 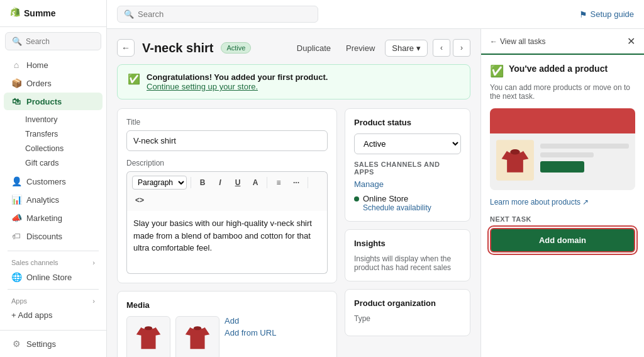 I want to click on type-label: Type, so click(x=408, y=319).